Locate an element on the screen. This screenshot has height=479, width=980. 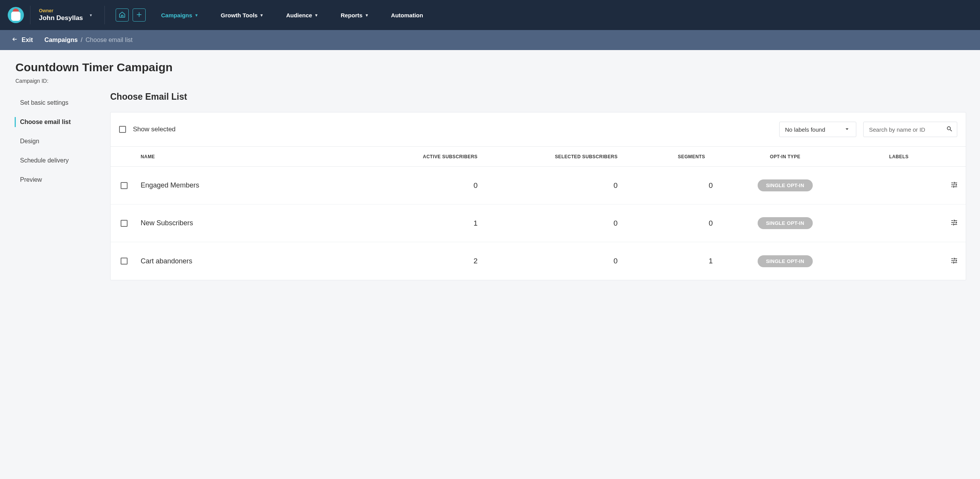
row-active: 0 is located at coordinates (426, 186).